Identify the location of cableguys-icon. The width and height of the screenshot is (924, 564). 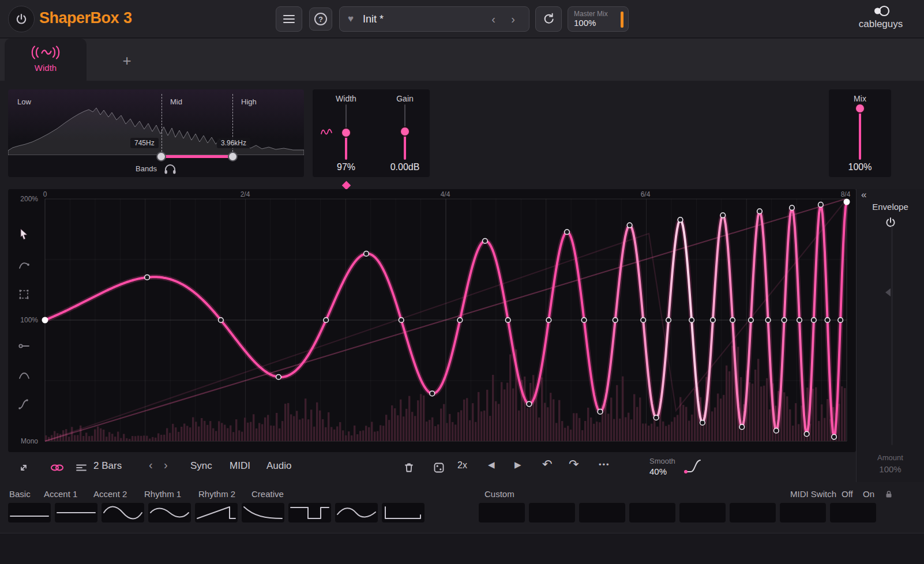
(881, 11).